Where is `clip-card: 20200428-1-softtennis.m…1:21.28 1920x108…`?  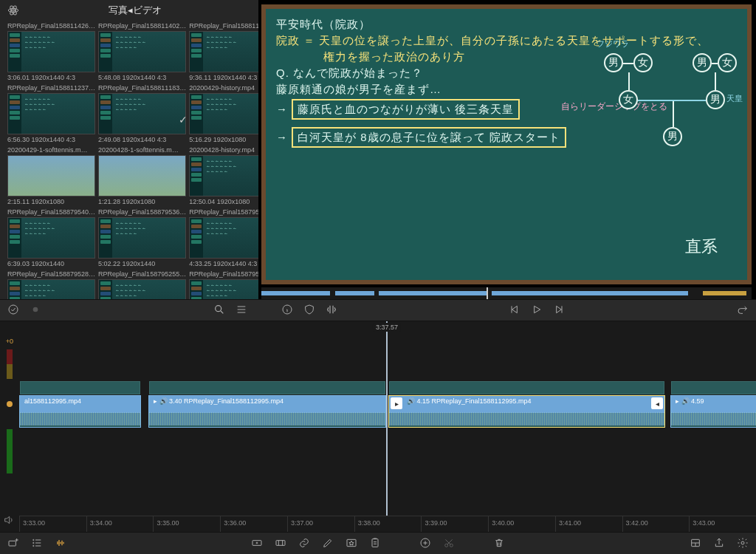
clip-card: 20200428-1-softtennis.m…1:21.28 1920x108… is located at coordinates (142, 176).